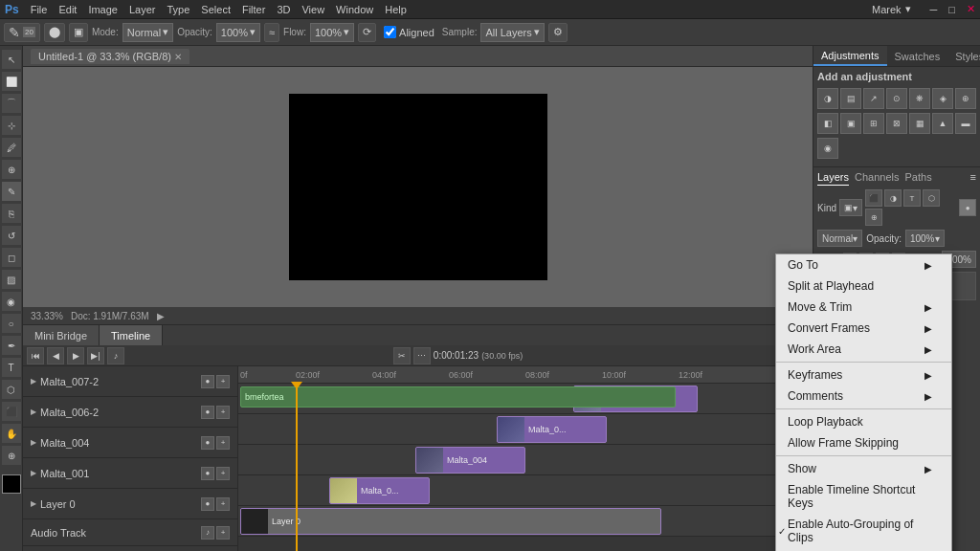 Image resolution: width=980 pixels, height=551 pixels. Describe the element at coordinates (272, 33) in the screenshot. I see `airbrush-btn: ≈` at that location.